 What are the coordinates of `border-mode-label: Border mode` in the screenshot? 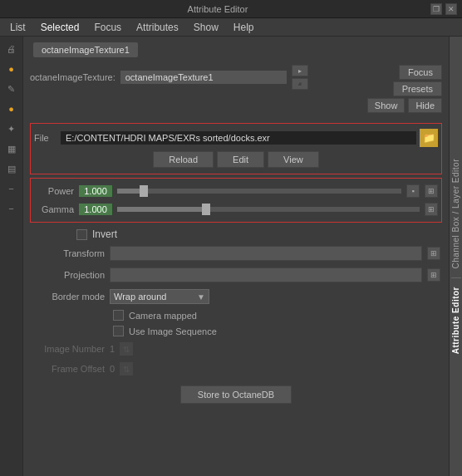 It's located at (67, 297).